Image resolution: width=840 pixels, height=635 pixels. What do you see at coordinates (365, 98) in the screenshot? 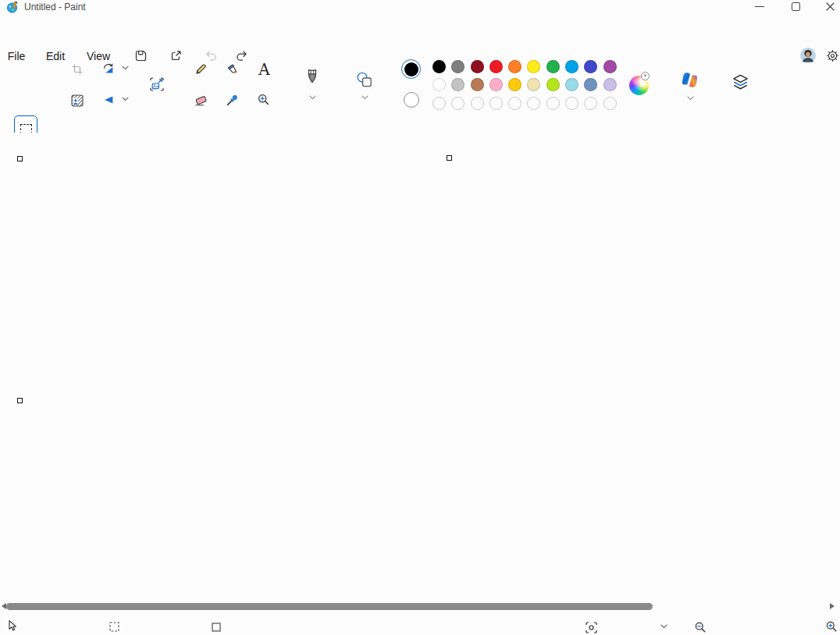
I see `shapes-chevron-icon` at bounding box center [365, 98].